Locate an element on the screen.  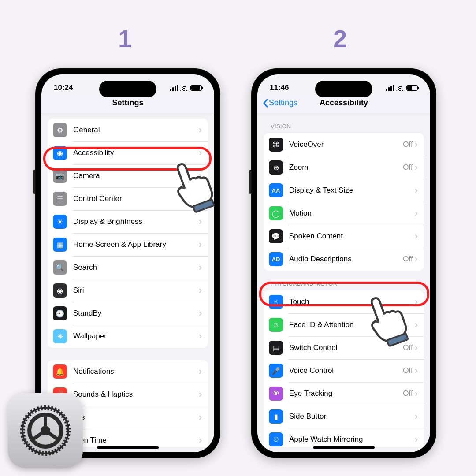
side-icon: ▮ is located at coordinates (276, 416).